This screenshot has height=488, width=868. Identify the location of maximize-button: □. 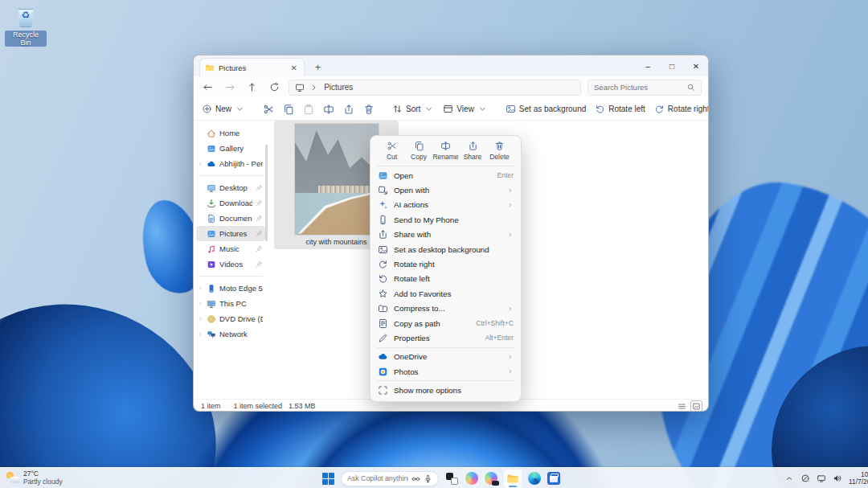
(672, 66).